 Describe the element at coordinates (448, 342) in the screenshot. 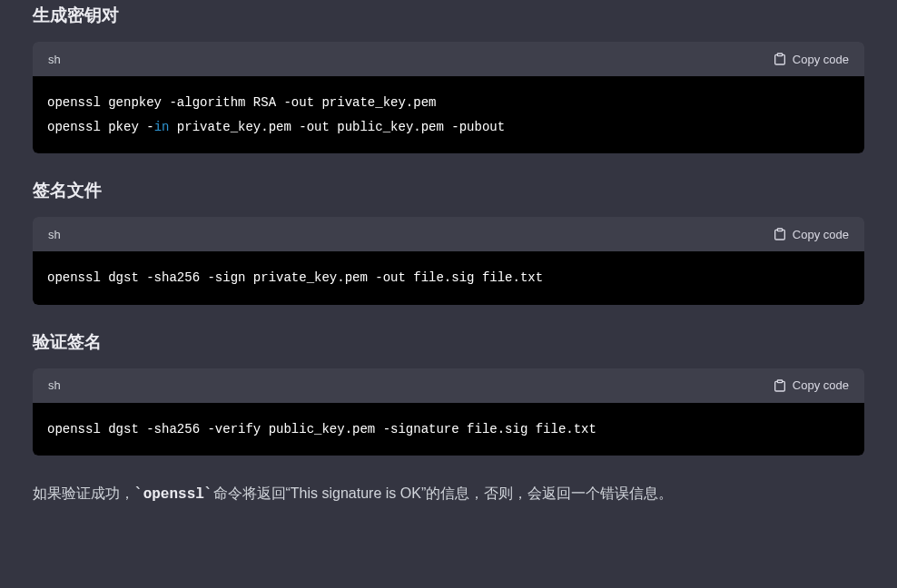

I see `section-heading-verify-signature: 验证签名` at that location.